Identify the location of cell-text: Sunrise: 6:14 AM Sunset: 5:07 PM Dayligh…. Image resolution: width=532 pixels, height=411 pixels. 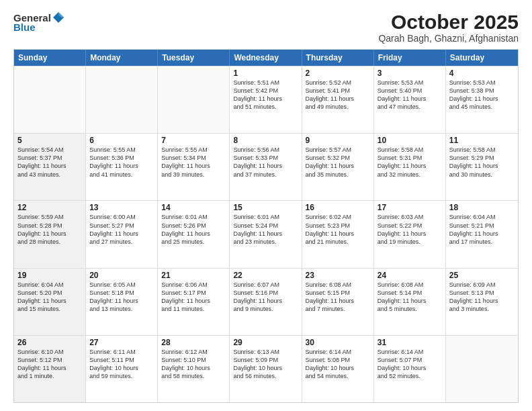
(410, 364).